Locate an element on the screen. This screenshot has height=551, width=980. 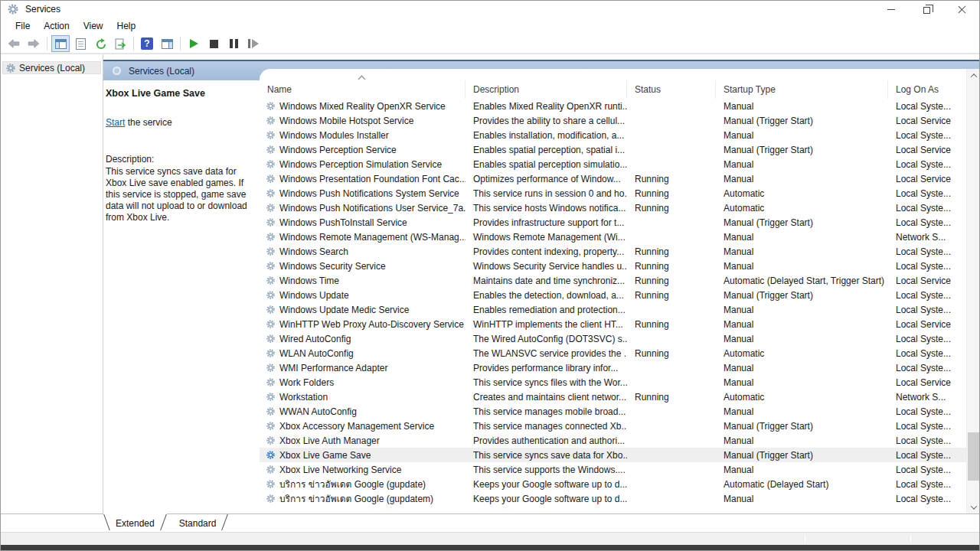
forward-button is located at coordinates (34, 44).